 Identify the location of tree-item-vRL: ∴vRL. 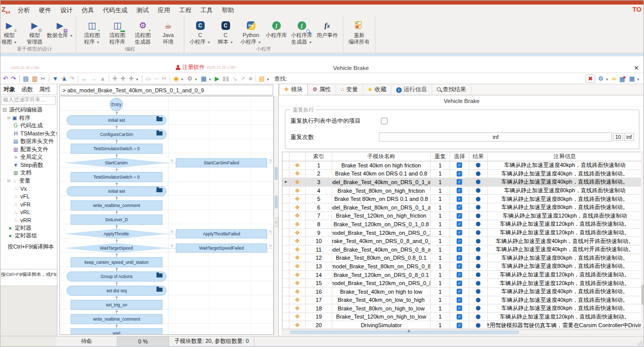
(28, 213).